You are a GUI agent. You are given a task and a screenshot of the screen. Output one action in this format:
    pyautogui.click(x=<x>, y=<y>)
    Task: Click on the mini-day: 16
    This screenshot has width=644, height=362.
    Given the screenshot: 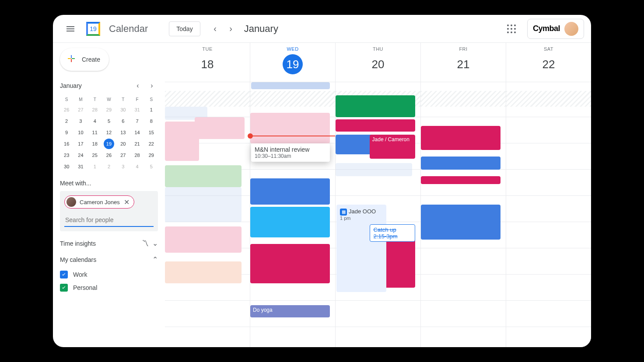 What is the action you would take?
    pyautogui.click(x=66, y=144)
    